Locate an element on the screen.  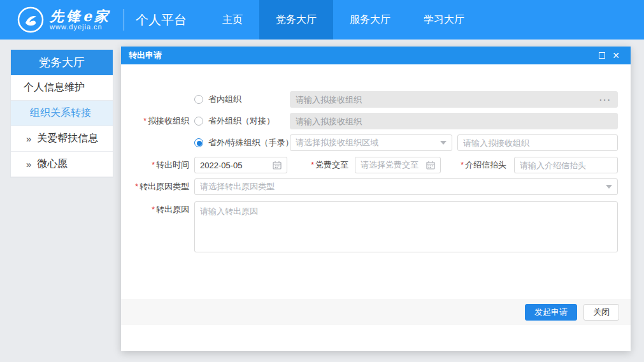
sidebar-item-org-transfer: 组织关系转接 is located at coordinates (62, 113).